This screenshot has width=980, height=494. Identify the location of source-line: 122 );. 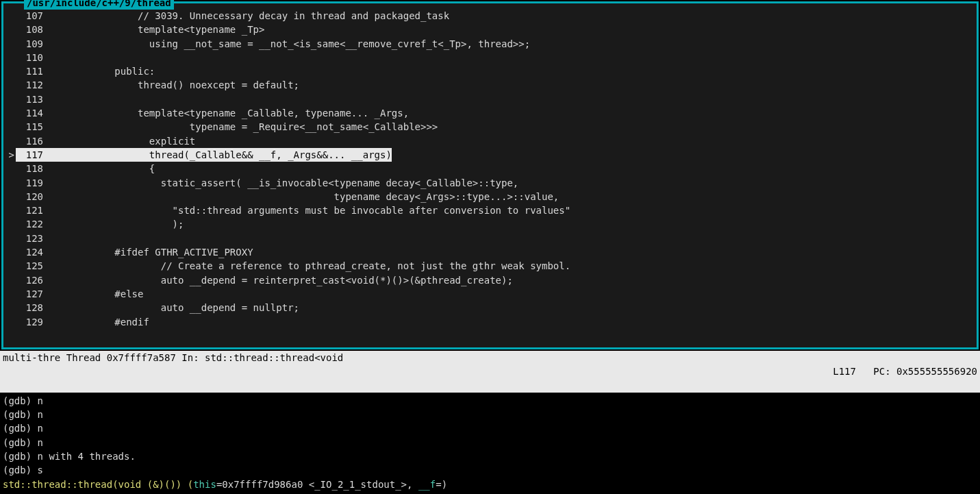
(490, 224).